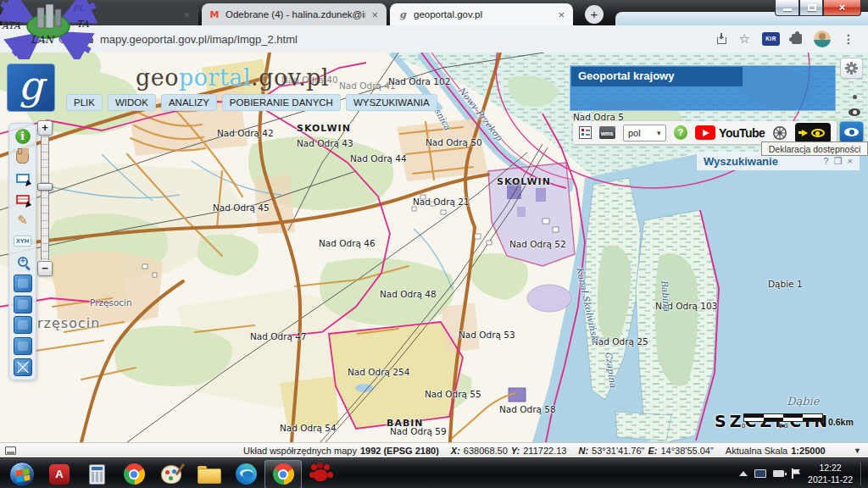 This screenshot has width=868, height=488. What do you see at coordinates (851, 68) in the screenshot?
I see `gear-icon` at bounding box center [851, 68].